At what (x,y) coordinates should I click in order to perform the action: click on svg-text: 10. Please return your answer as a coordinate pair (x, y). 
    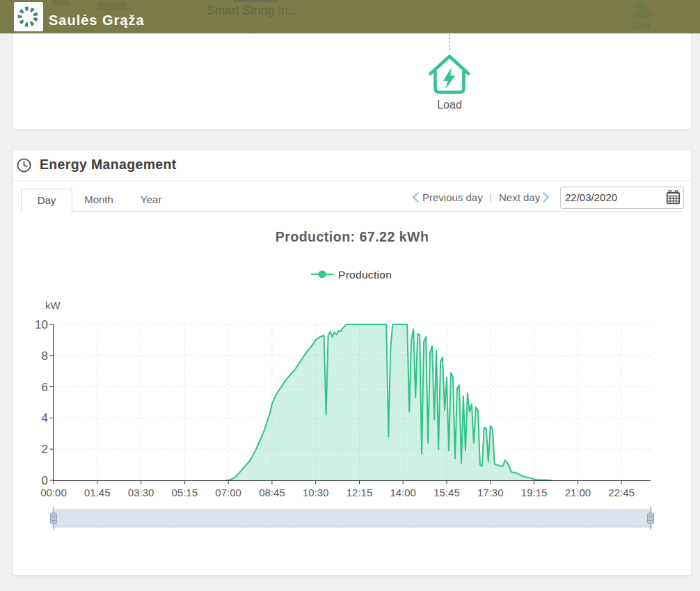
    Looking at the image, I should click on (42, 324).